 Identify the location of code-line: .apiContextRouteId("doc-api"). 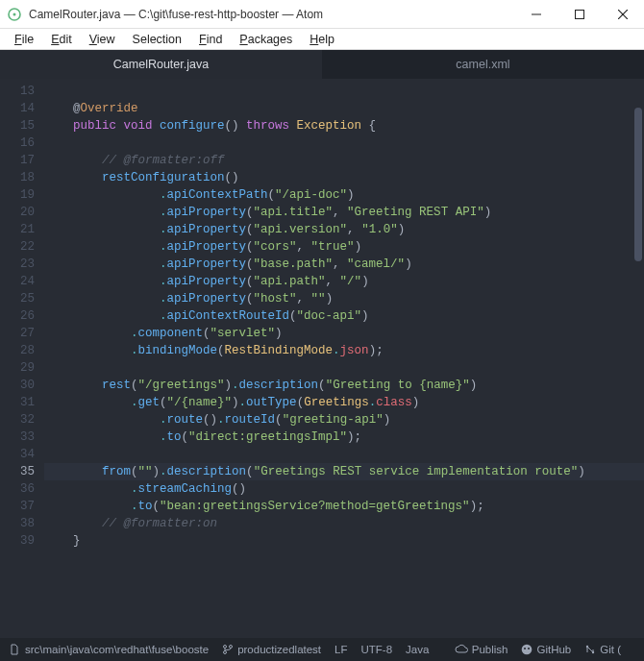
(344, 316).